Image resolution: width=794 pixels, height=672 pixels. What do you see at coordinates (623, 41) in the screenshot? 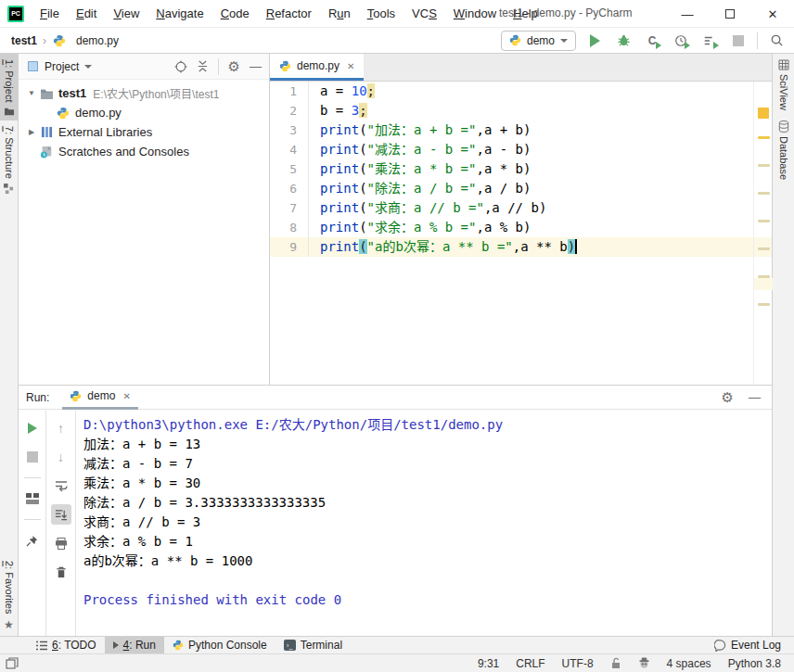
I see `debug-button` at bounding box center [623, 41].